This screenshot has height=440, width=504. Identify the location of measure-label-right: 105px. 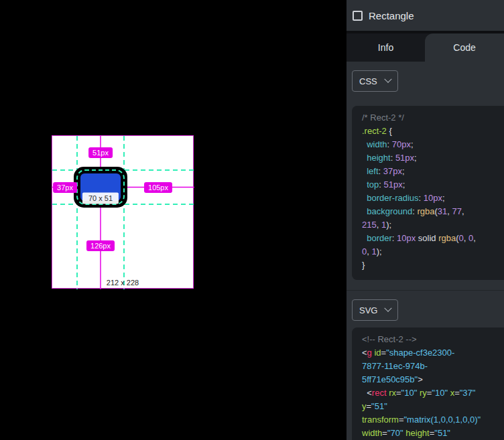
(158, 188).